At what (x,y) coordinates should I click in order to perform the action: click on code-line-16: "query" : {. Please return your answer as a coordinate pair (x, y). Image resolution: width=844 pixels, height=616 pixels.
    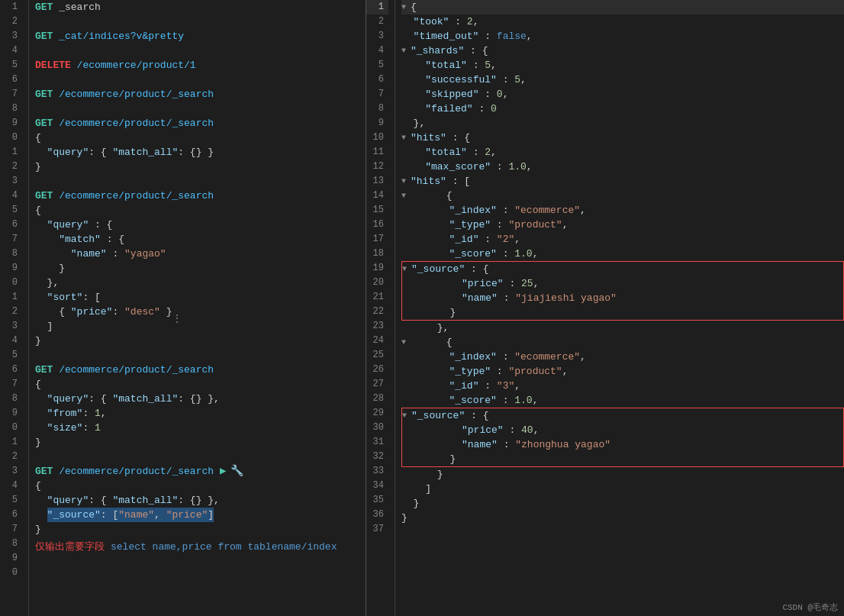
    Looking at the image, I should click on (200, 224).